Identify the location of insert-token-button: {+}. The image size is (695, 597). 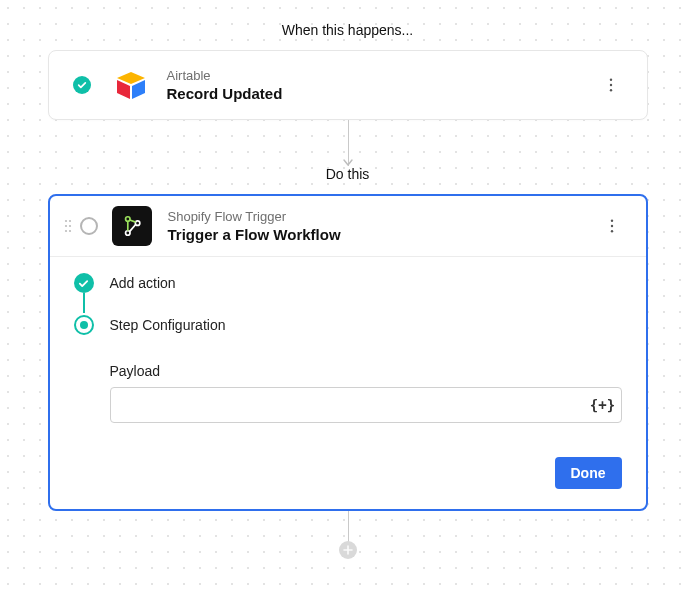
(603, 405).